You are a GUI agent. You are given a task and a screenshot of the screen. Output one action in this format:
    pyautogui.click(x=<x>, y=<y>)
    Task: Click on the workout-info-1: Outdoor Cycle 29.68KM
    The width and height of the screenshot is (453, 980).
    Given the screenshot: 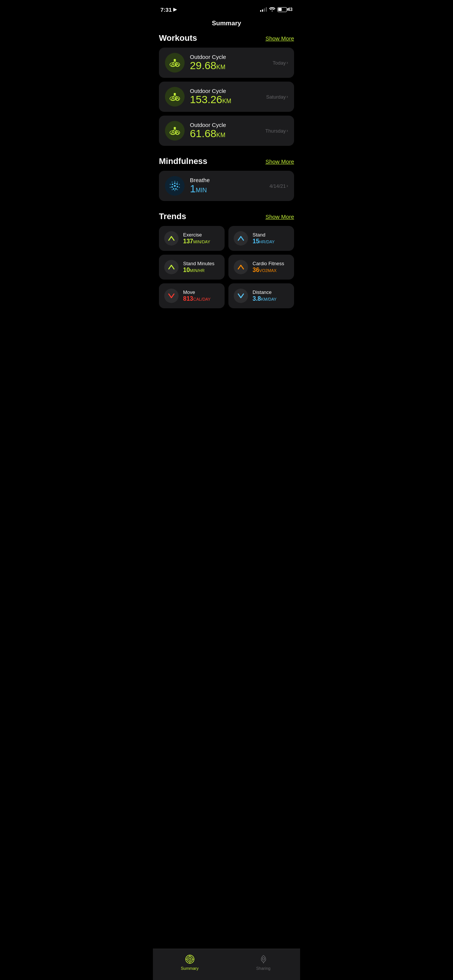 What is the action you would take?
    pyautogui.click(x=229, y=63)
    